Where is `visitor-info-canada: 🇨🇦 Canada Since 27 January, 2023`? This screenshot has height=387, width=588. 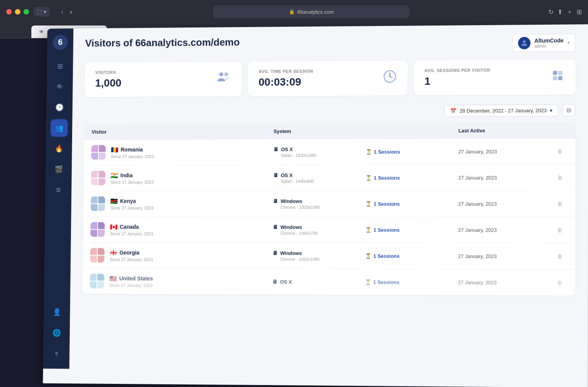
visitor-info-canada: 🇨🇦 Canada Since 27 January, 2023 is located at coordinates (131, 230).